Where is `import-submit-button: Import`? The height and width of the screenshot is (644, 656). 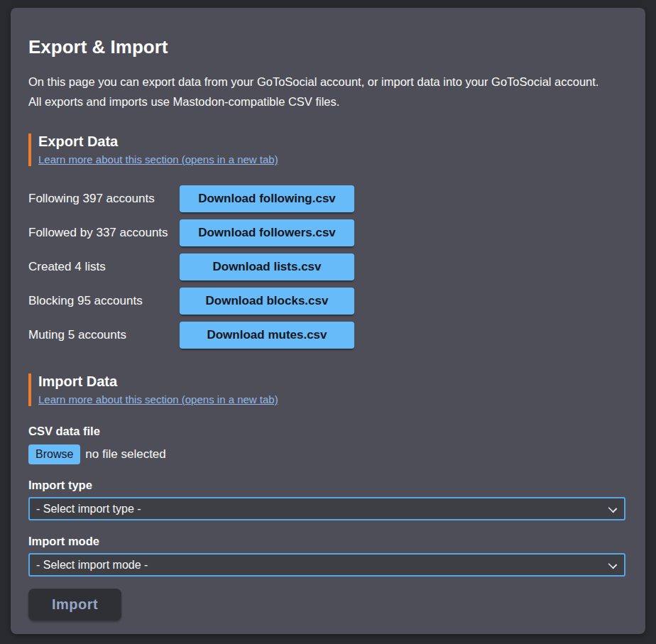 import-submit-button: Import is located at coordinates (75, 605).